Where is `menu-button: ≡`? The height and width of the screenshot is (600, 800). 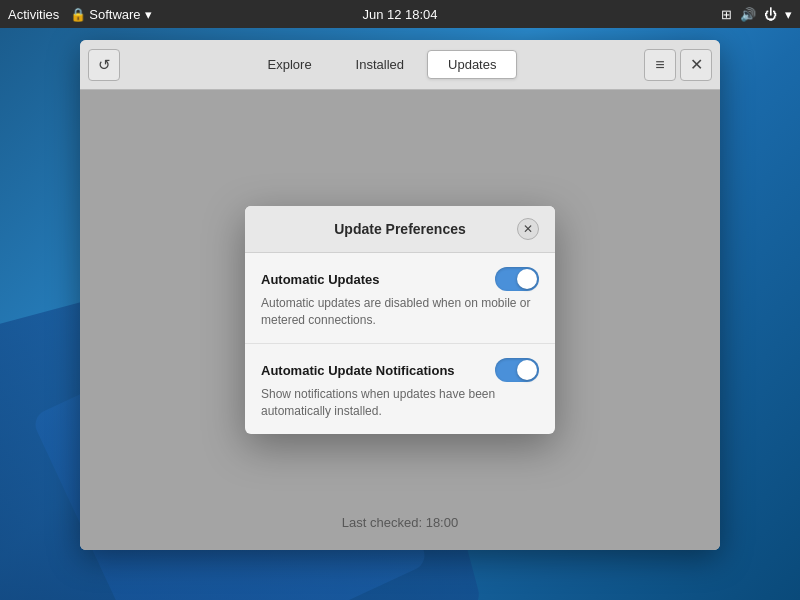
menu-button: ≡ is located at coordinates (660, 65).